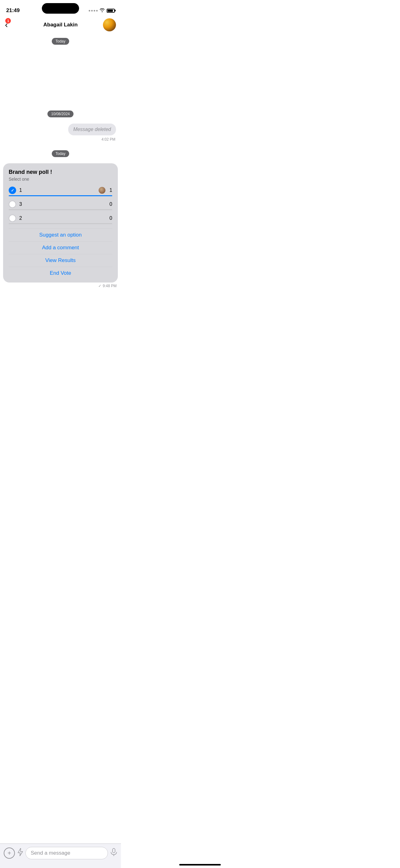  Describe the element at coordinates (61, 260) in the screenshot. I see `view-results-button: View Results` at that location.